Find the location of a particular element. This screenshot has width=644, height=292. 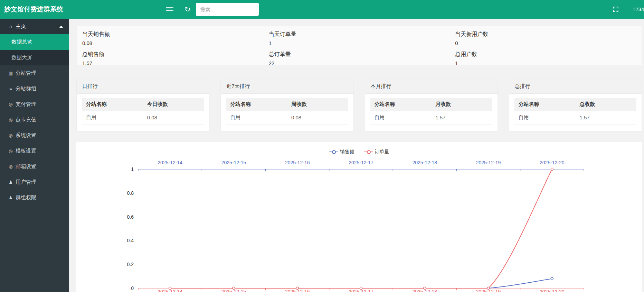

ranking-card: 日排行分站名称今日收款自用0.08 is located at coordinates (143, 105).